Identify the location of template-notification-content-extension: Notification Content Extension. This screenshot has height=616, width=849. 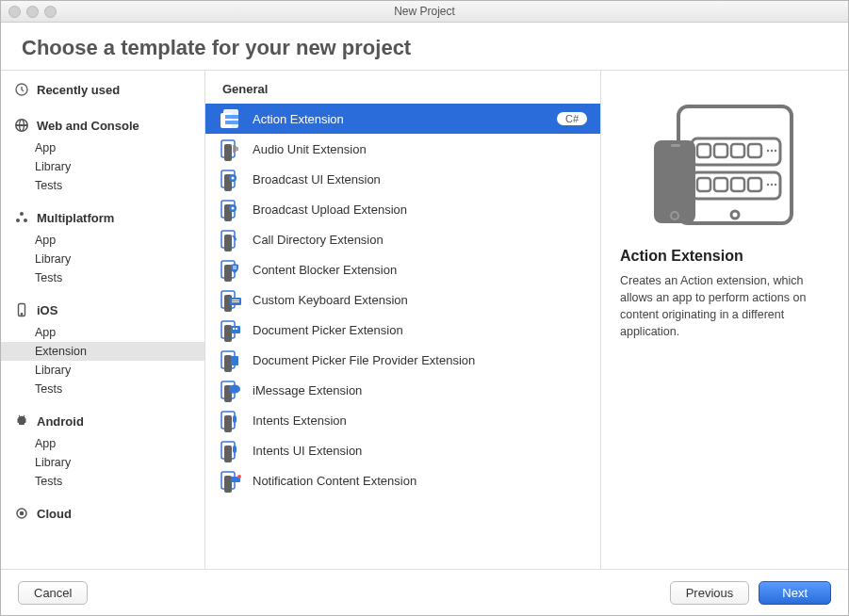
(403, 480).